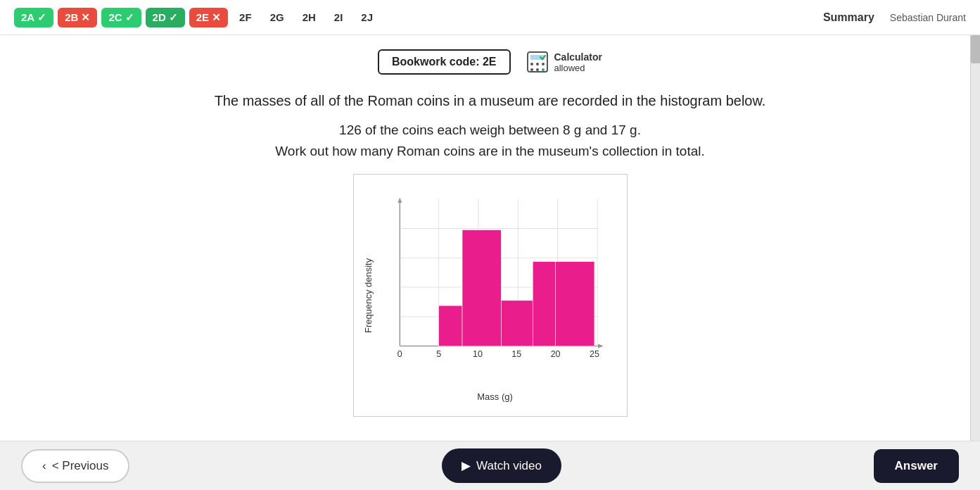 Image resolution: width=980 pixels, height=490 pixels. Describe the element at coordinates (173, 18) in the screenshot. I see `check-icon-2d: ✓` at that location.